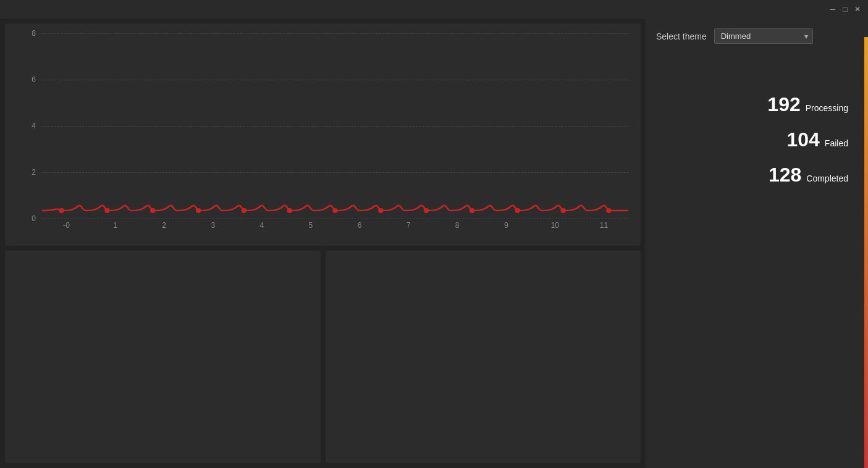 The image size is (868, 468). What do you see at coordinates (27, 172) in the screenshot?
I see `y-label-2: 2` at bounding box center [27, 172].